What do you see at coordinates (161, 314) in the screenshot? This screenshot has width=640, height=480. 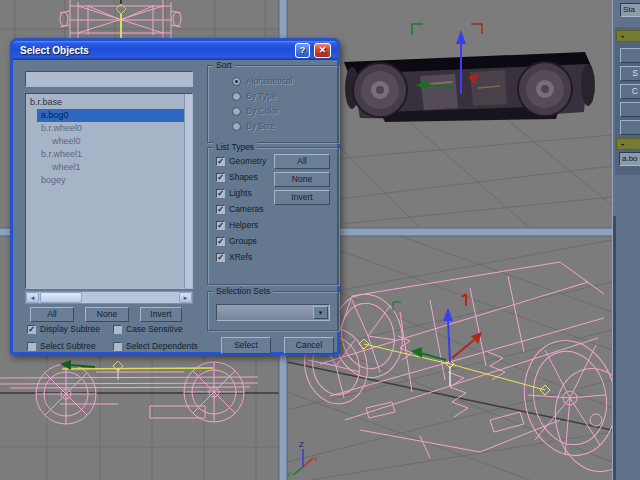 I see `invert-button: Invert` at bounding box center [161, 314].